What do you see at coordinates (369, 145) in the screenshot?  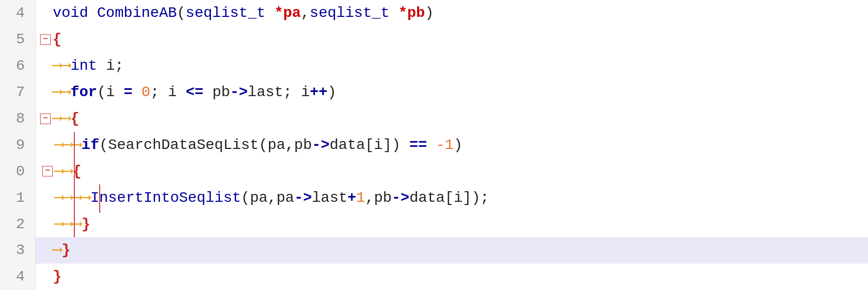 I see `code-text: data[i])` at bounding box center [369, 145].